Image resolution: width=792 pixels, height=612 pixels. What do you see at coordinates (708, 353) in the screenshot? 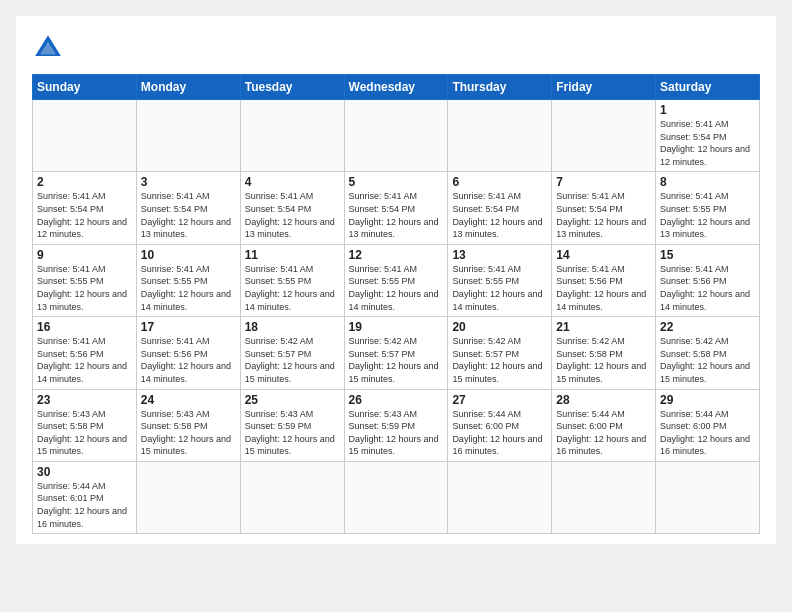
I see `day-cell-22: 22 Sunrise: 5:42 AM Sunset: 5:58 PM Dayl…` at bounding box center [708, 353].